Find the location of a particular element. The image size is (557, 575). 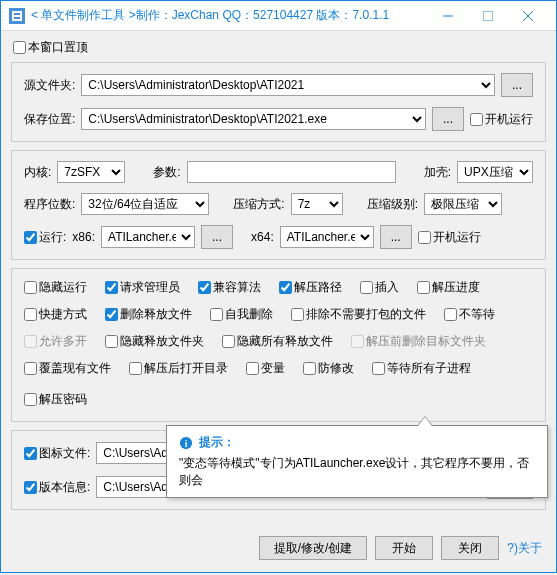

overwrite-checkbox: 覆盖现有文件 is located at coordinates (68, 368).